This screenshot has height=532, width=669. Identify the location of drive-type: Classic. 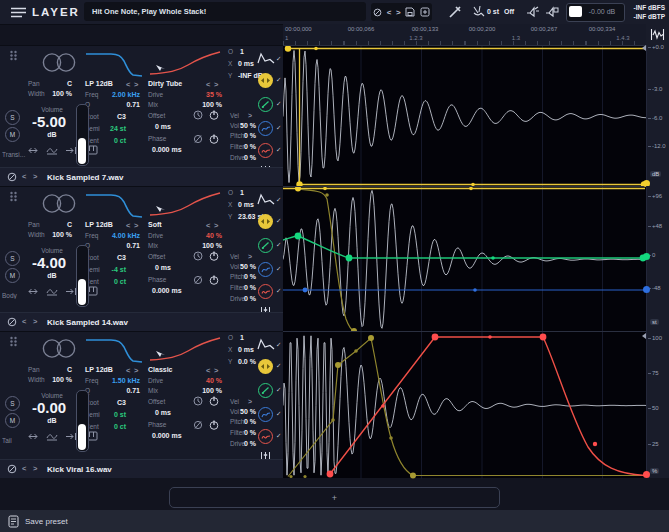
(160, 370).